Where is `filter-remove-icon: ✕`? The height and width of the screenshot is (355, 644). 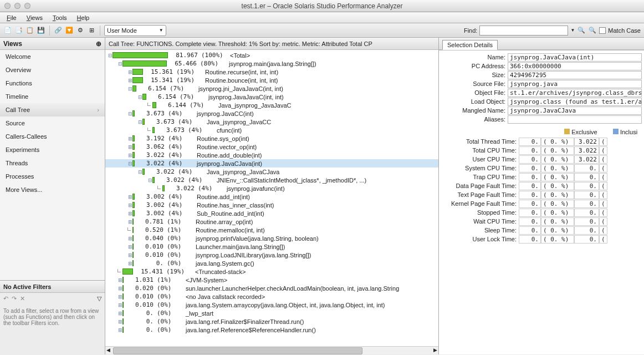 filter-remove-icon: ✕ is located at coordinates (22, 298).